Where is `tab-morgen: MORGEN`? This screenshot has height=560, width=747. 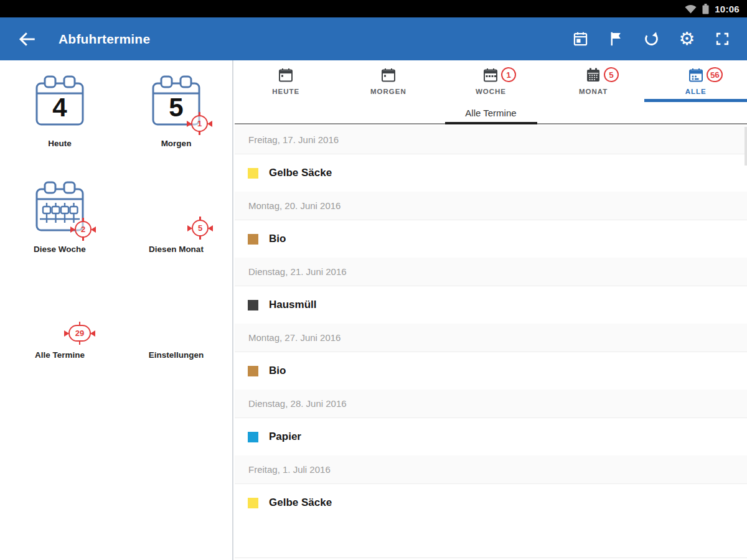
tab-morgen: MORGEN is located at coordinates (388, 81).